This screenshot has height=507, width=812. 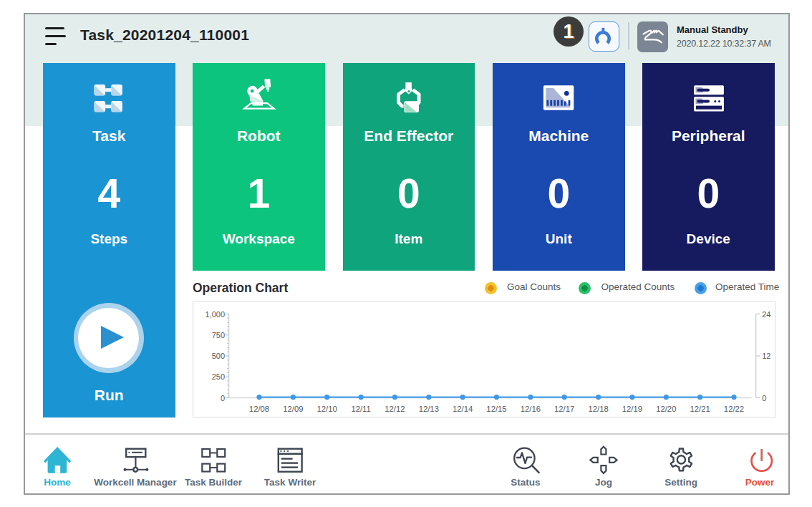 What do you see at coordinates (218, 356) in the screenshot?
I see `svg-text: 500` at bounding box center [218, 356].